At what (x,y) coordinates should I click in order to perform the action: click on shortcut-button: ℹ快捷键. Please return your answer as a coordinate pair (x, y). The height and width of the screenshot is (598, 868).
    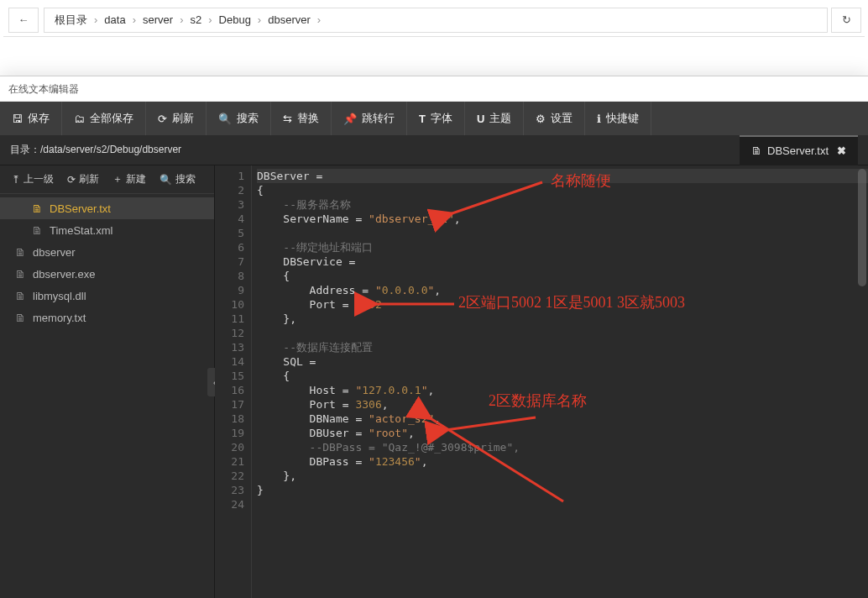
    Looking at the image, I should click on (618, 118).